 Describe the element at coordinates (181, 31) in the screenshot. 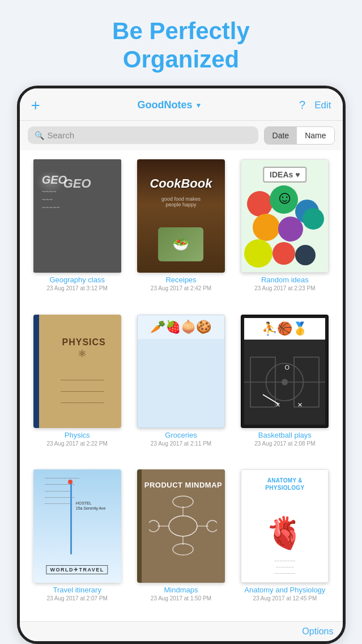

I see `hero-title-line1: Be Perfectly` at that location.